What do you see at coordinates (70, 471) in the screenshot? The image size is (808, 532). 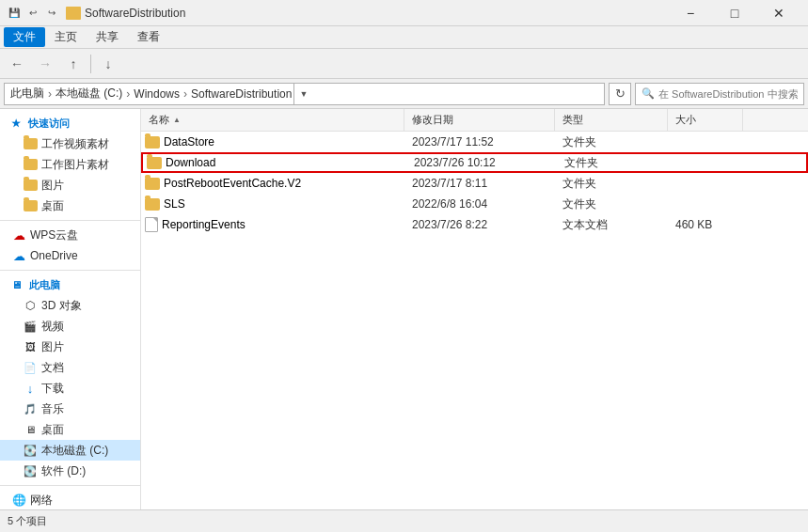 I see `sidebar-drive-d: 💽 软件 (D:)` at bounding box center [70, 471].